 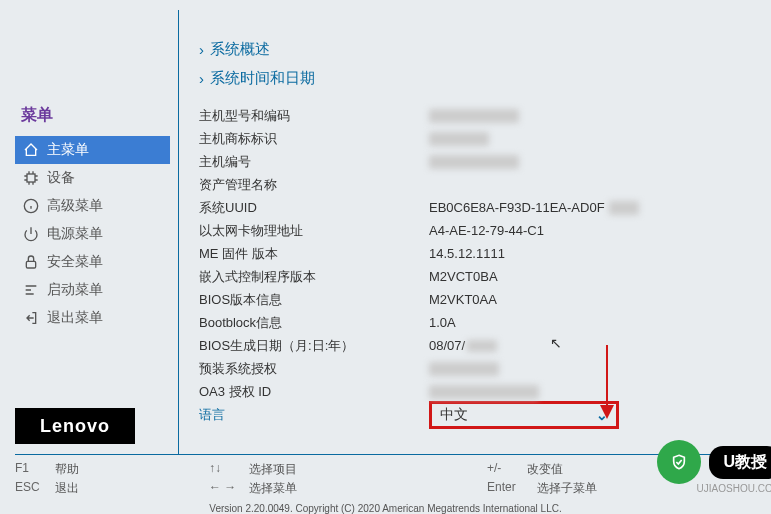 I want to click on cursor-icon: ↖, so click(x=556, y=343).